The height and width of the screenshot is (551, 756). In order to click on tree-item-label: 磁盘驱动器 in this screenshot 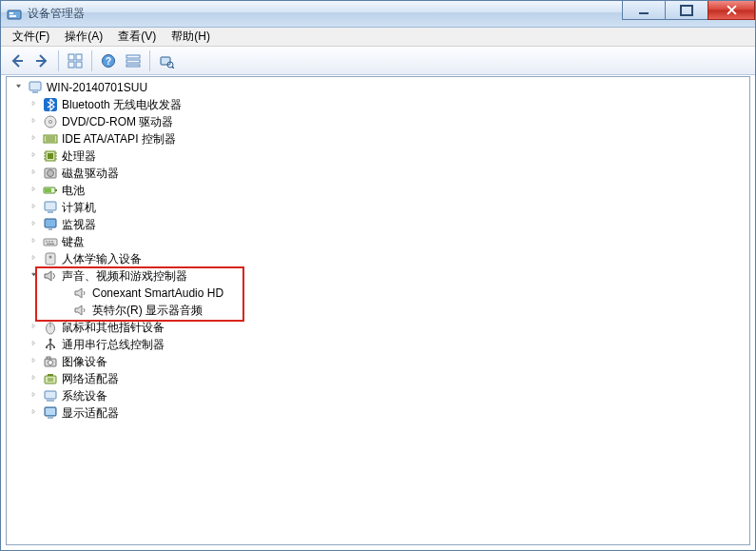, I will do `click(90, 173)`.